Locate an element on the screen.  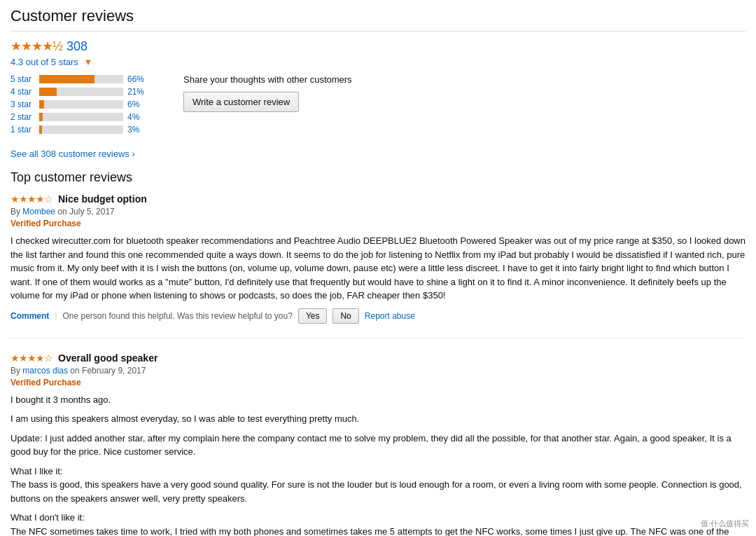
review-date: July 5, 2017 is located at coordinates (92, 212).